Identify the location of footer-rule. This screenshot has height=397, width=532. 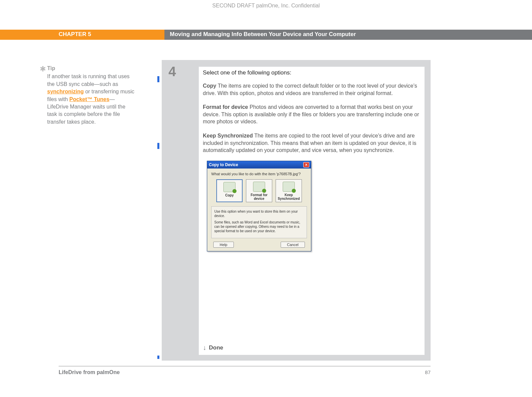
(245, 366).